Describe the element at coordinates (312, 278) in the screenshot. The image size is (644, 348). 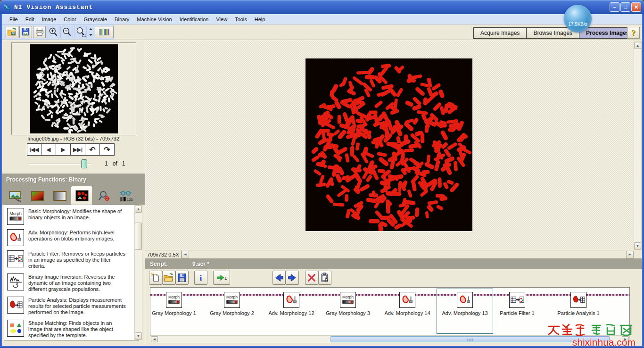
I see `delete-step-button` at that location.